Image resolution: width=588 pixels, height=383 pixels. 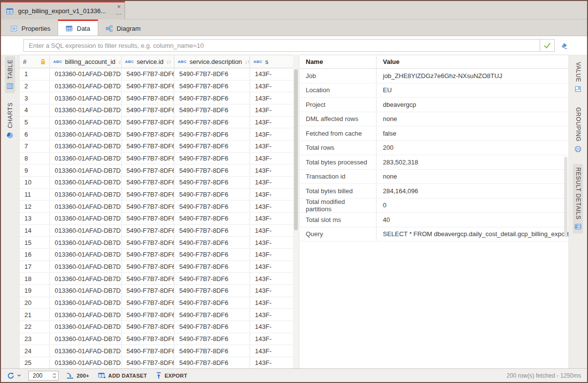 I want to click on table-row: 3013360-01AFAD-DB7DE85490-F7B7-8DF65490-…, so click(x=156, y=99).